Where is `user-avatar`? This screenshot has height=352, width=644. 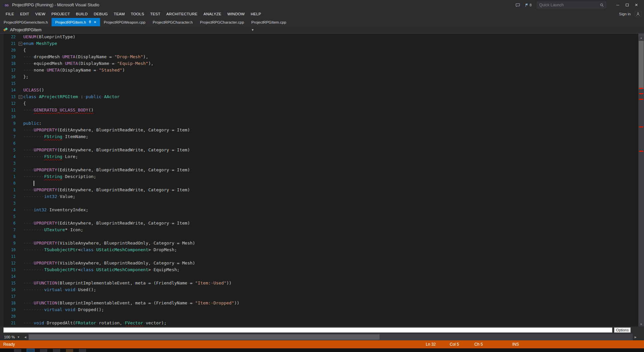 user-avatar is located at coordinates (638, 14).